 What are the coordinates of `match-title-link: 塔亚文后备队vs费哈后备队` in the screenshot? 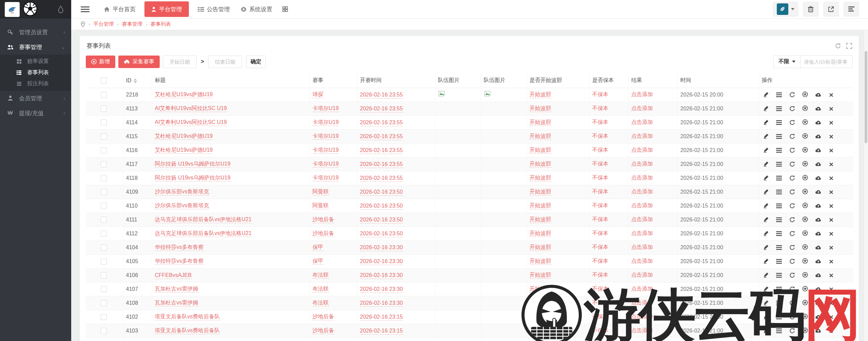 It's located at (188, 317).